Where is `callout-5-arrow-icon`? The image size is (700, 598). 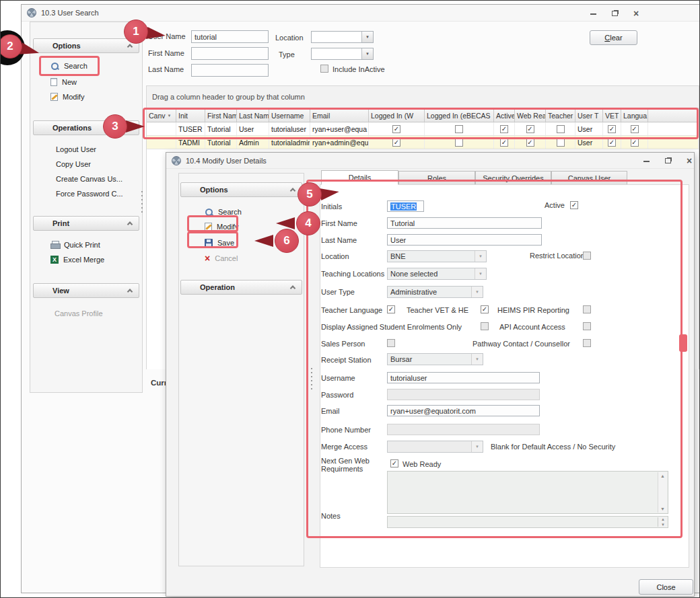
callout-5-arrow-icon is located at coordinates (330, 193).